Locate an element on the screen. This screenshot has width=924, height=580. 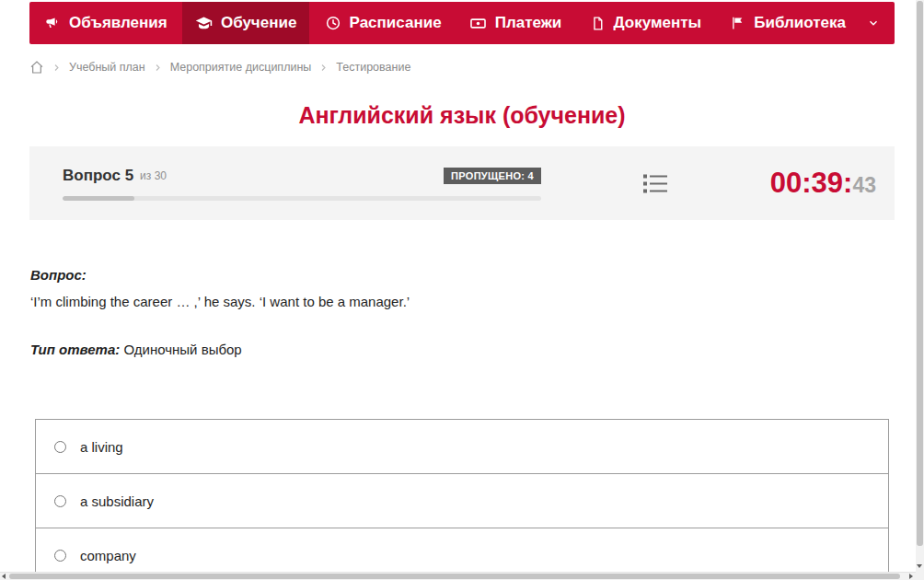
chevron-down-icon is located at coordinates (873, 23).